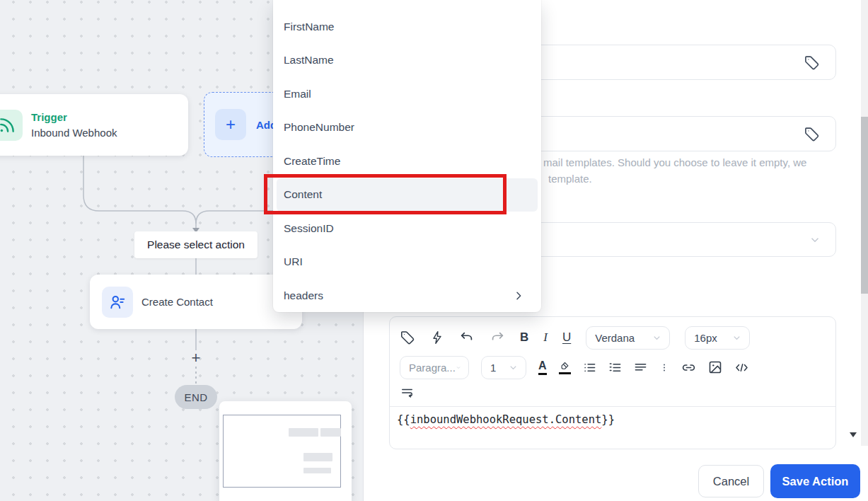 The image size is (868, 501). What do you see at coordinates (717, 338) in the screenshot?
I see `font-size-select: 16px` at bounding box center [717, 338].